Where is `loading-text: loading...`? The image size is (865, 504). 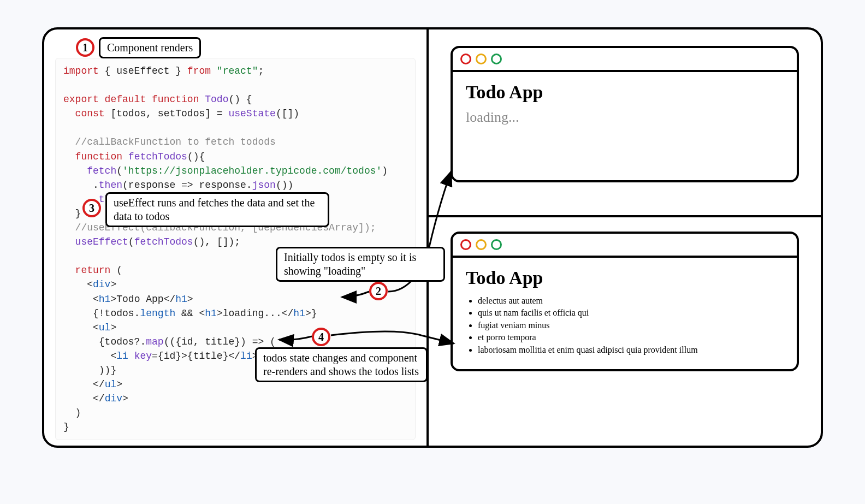 loading-text: loading... is located at coordinates (625, 117).